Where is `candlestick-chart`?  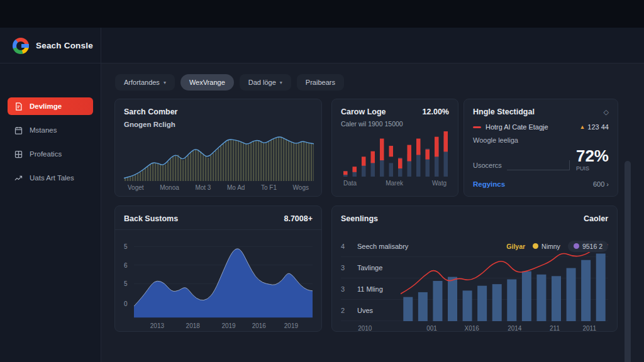 candlestick-chart is located at coordinates (396, 154).